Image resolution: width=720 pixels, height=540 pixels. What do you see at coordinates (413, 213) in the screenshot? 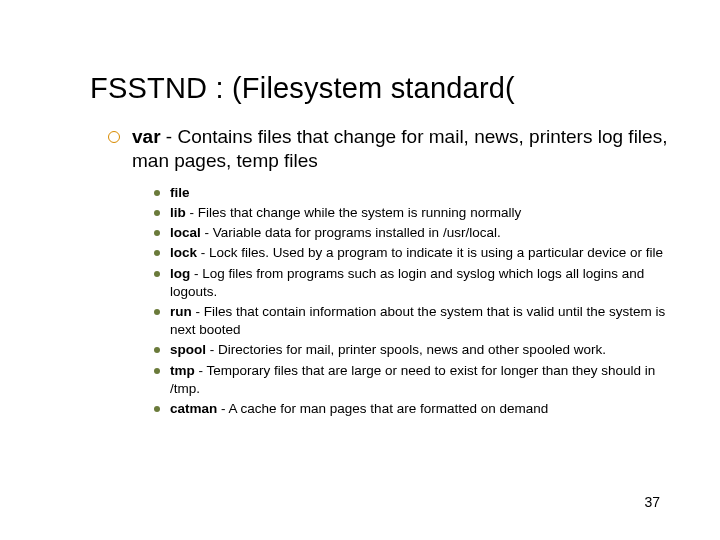
I see `list-item: lib - Files that change while the system…` at bounding box center [413, 213].